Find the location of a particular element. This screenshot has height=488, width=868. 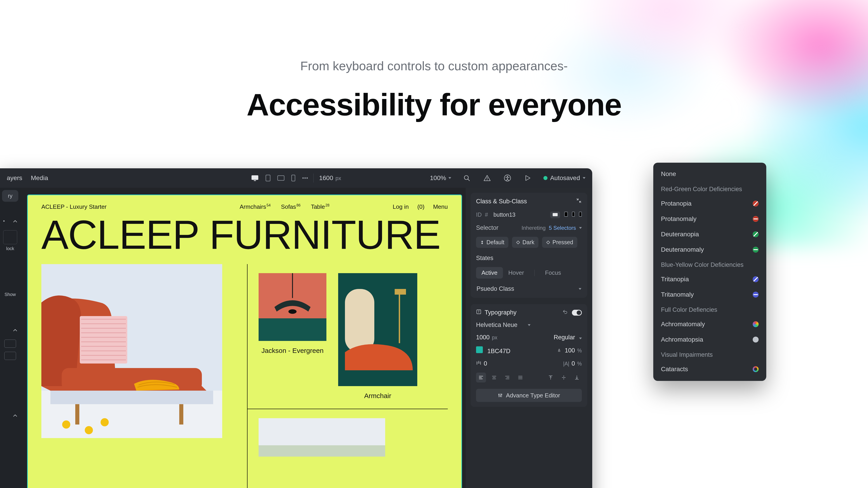

device-tablet-portrait-icon is located at coordinates (268, 178).